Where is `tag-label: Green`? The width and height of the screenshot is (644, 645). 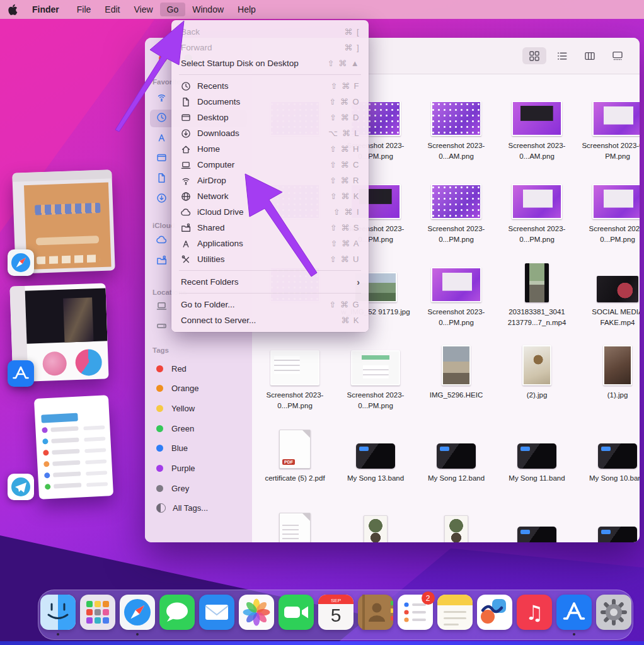
tag-label: Green is located at coordinates (183, 428).